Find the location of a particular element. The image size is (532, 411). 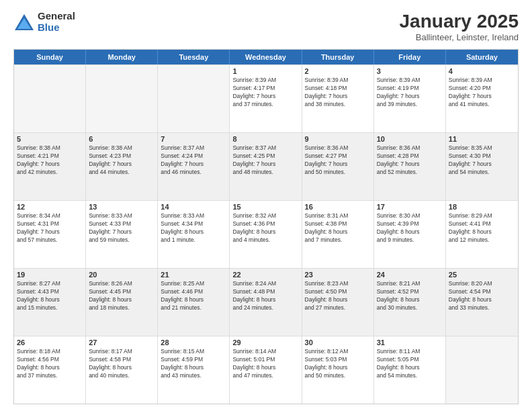

day-number: 17 is located at coordinates (410, 207).